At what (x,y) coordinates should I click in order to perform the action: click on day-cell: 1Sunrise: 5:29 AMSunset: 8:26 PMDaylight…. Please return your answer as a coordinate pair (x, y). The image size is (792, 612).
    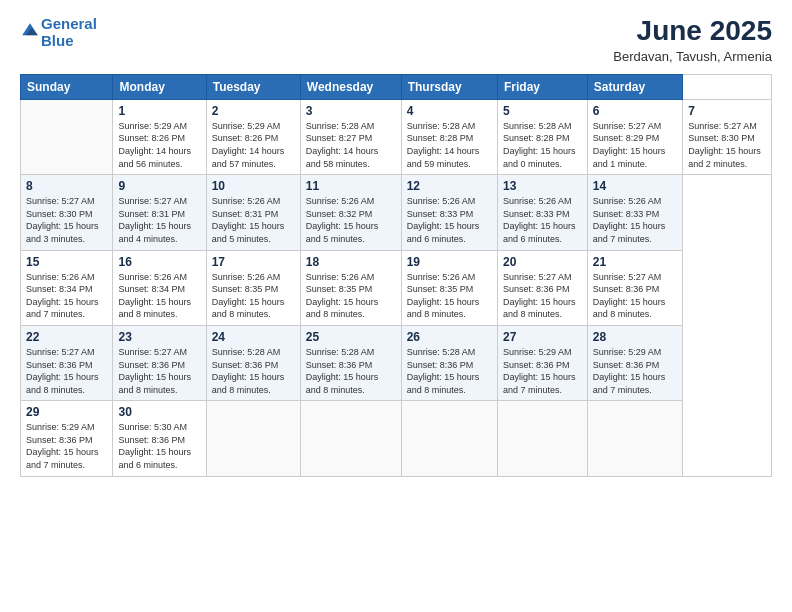
    Looking at the image, I should click on (160, 136).